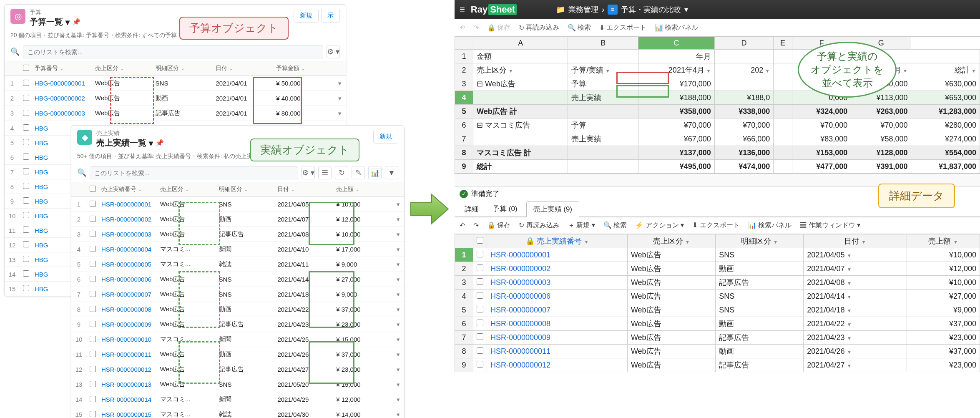 This screenshot has height=418, width=980. I want to click on column-header: 売上額 ▼, so click(943, 241).